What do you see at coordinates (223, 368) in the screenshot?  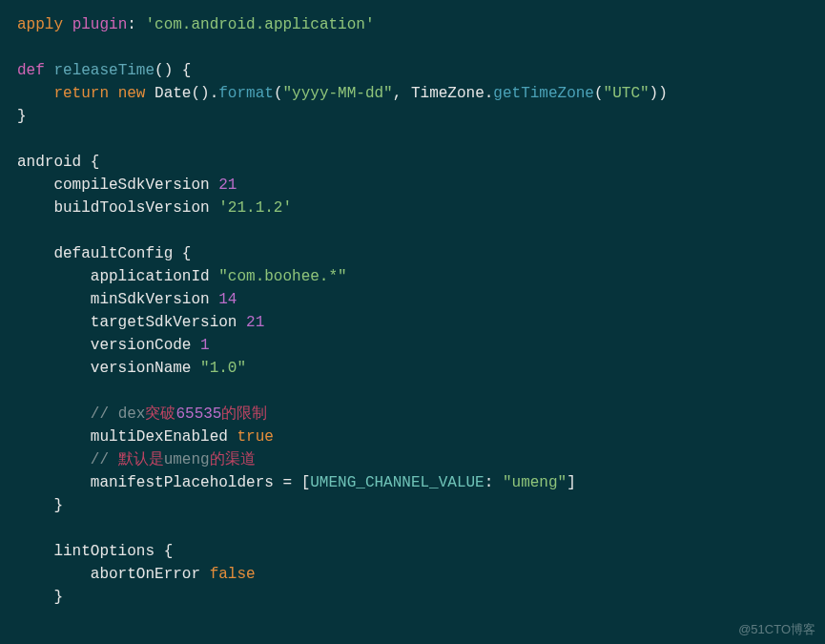 I see `str: "1.0"` at bounding box center [223, 368].